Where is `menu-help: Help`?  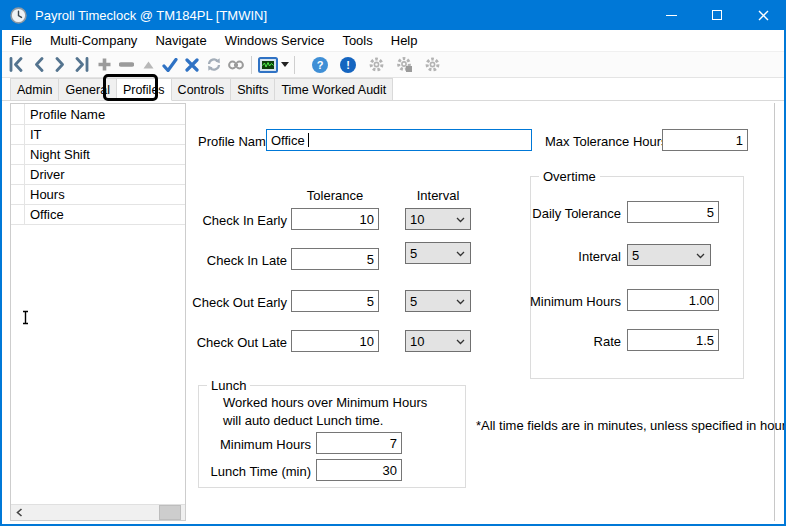 menu-help: Help is located at coordinates (404, 40).